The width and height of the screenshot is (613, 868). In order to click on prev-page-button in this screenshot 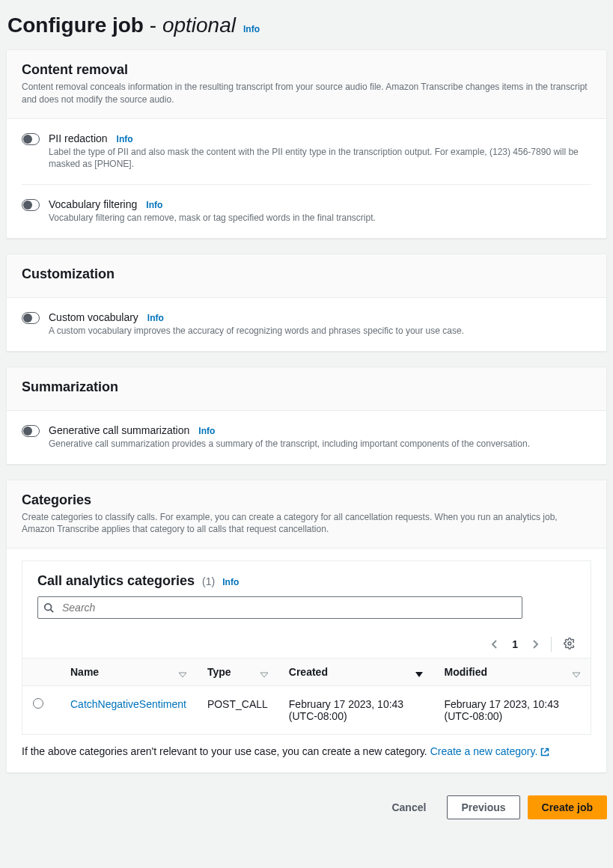, I will do `click(495, 644)`.